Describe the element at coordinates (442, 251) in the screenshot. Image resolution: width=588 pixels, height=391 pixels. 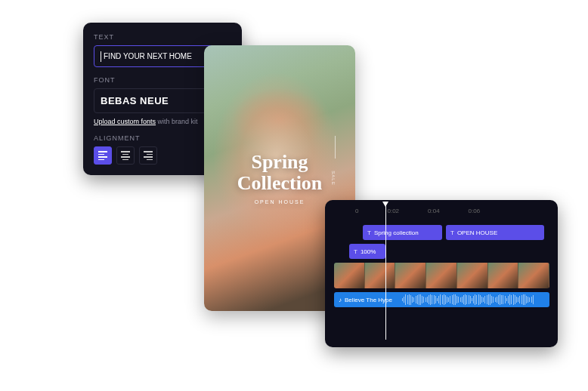
I see `scale-track: T 100%` at that location.